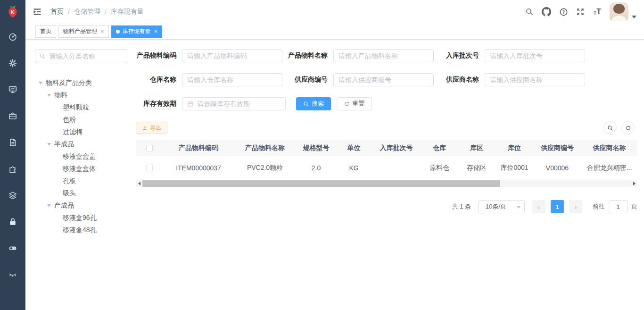 The height and width of the screenshot is (310, 644). Describe the element at coordinates (81, 120) in the screenshot. I see `tree-node-色粉: 色粉` at that location.